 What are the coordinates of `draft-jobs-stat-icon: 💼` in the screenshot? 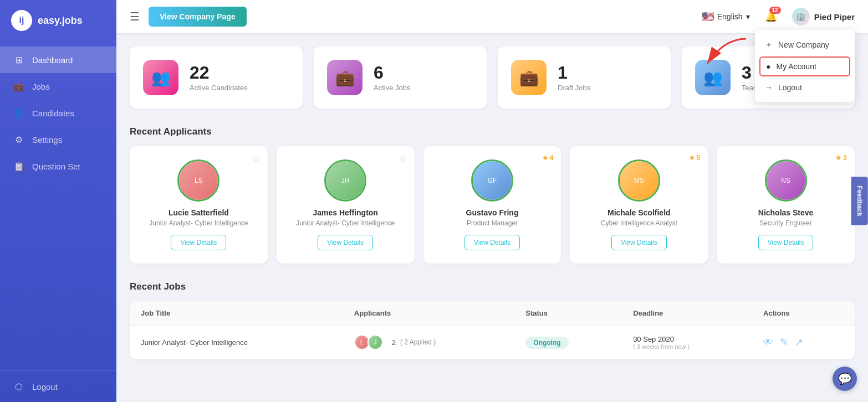 It's located at (529, 78).